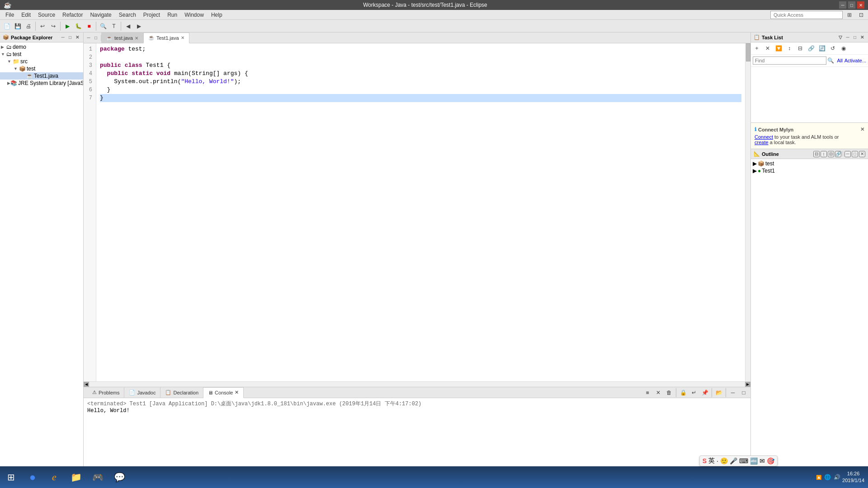  I want to click on clear-console-btn: 🗑, so click(669, 393).